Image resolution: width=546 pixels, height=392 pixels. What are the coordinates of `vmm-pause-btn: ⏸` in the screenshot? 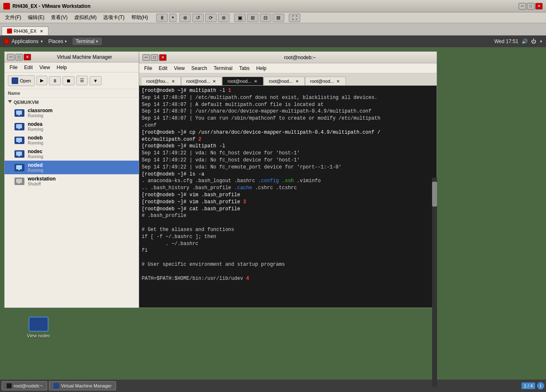 It's located at (55, 81).